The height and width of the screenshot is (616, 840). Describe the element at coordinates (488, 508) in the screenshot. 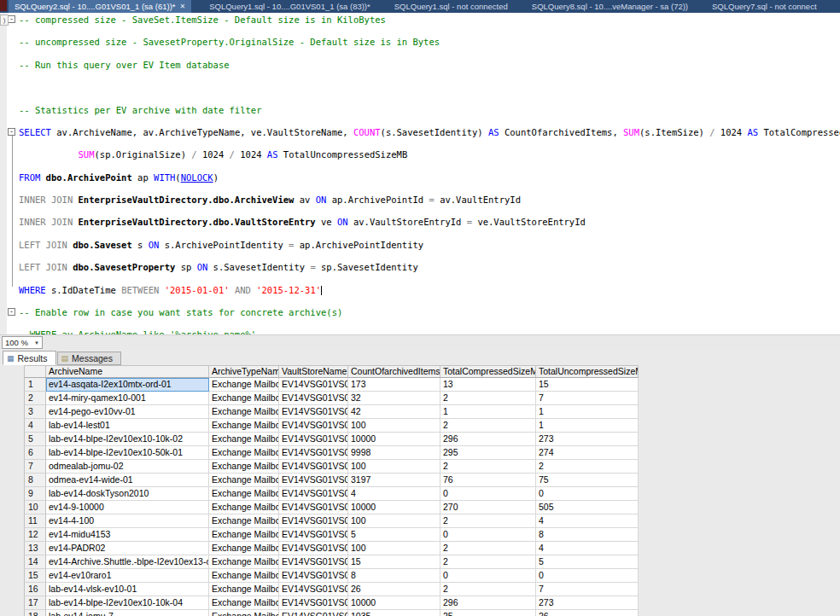

I see `cell: 270` at that location.